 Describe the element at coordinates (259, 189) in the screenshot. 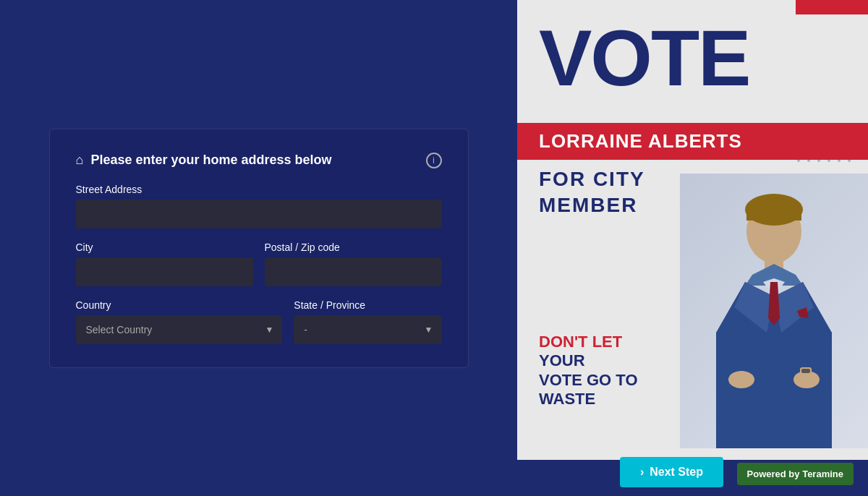

I see `street-address-label: Street Address` at that location.